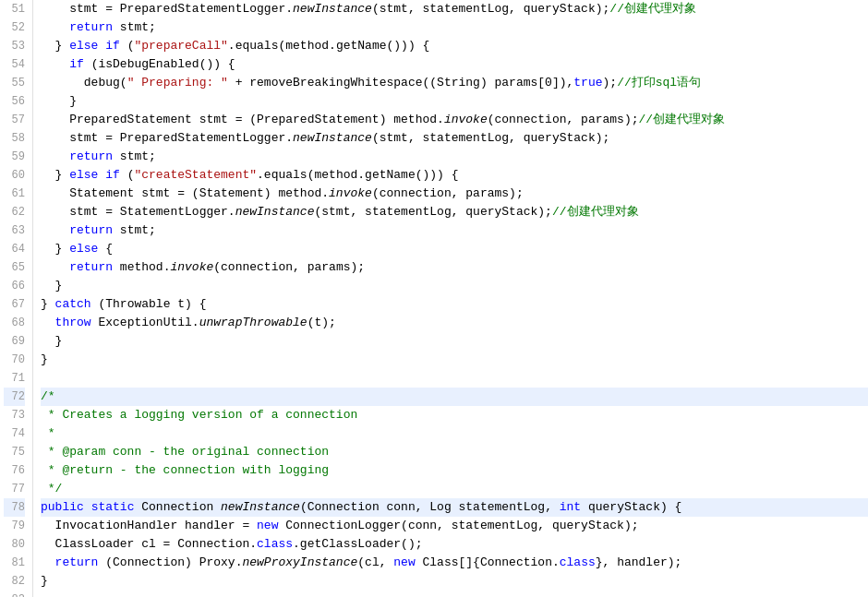 The height and width of the screenshot is (597, 868). Describe the element at coordinates (15, 138) in the screenshot. I see `line-number-58: 58` at that location.